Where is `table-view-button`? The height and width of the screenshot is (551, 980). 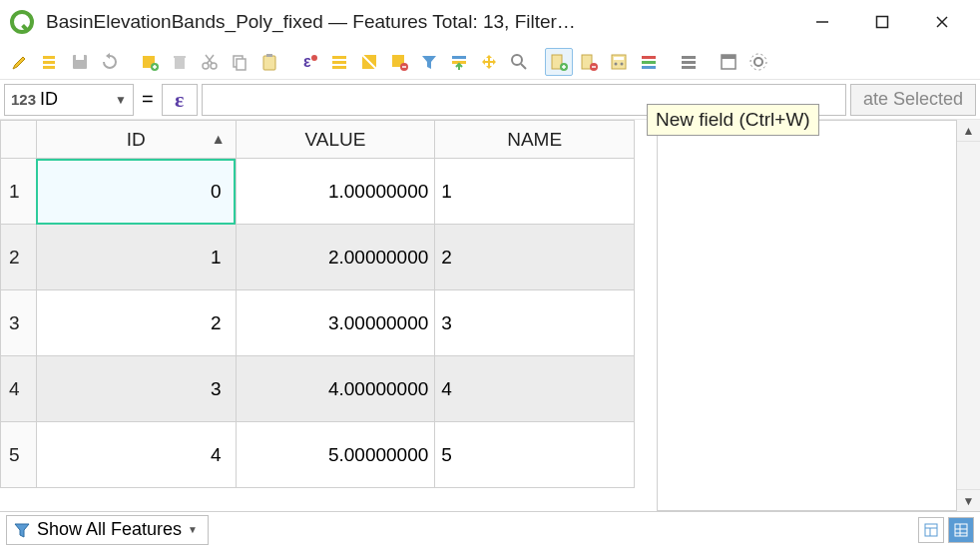
table-view-button is located at coordinates (961, 530).